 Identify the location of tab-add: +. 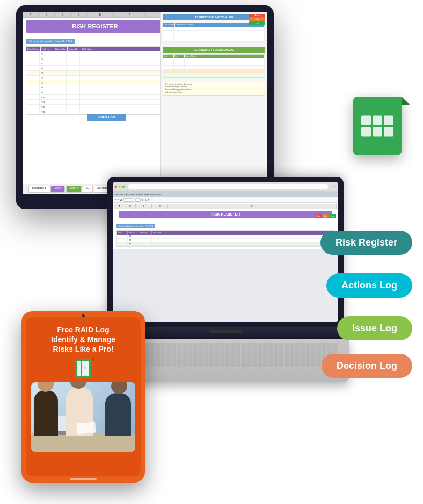
(26, 189).